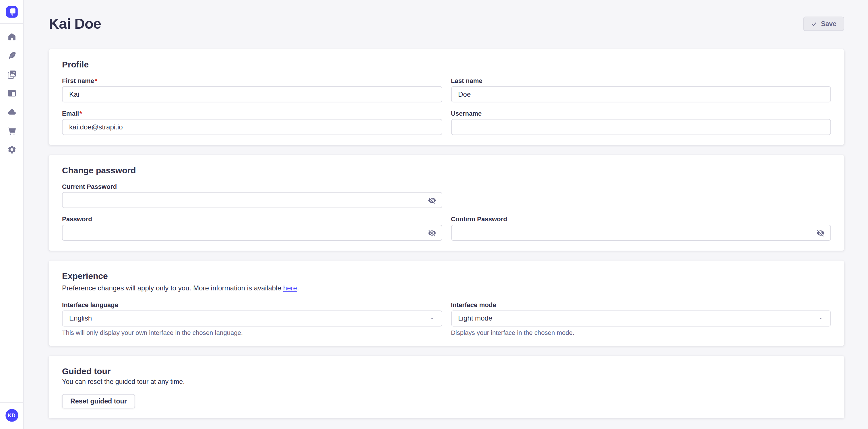 The width and height of the screenshot is (868, 429). What do you see at coordinates (12, 214) in the screenshot?
I see `sidebar: KD` at bounding box center [12, 214].